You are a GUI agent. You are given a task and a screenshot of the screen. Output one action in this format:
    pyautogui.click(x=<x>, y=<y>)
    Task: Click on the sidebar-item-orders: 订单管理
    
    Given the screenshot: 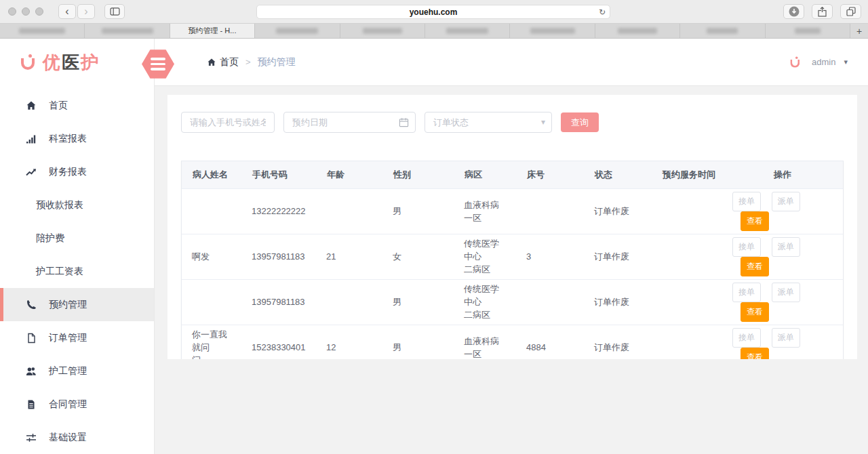 What is the action you would take?
    pyautogui.click(x=77, y=337)
    